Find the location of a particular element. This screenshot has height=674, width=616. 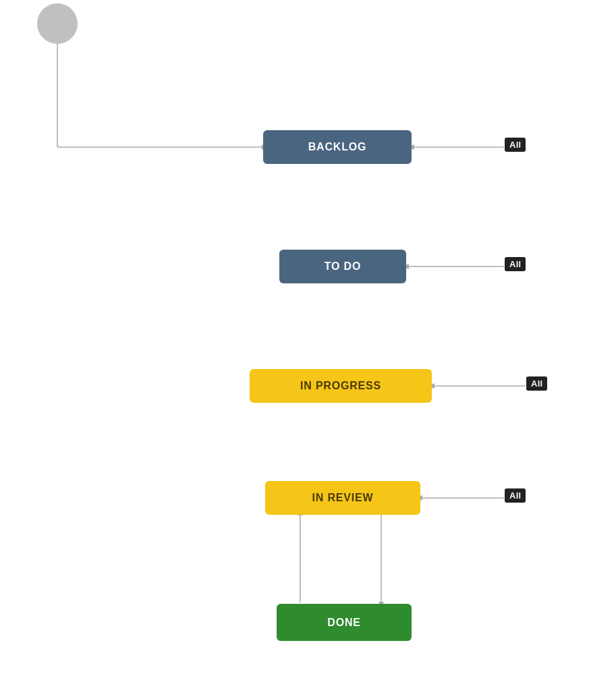

backlog-node: BACKLOG is located at coordinates (337, 147).